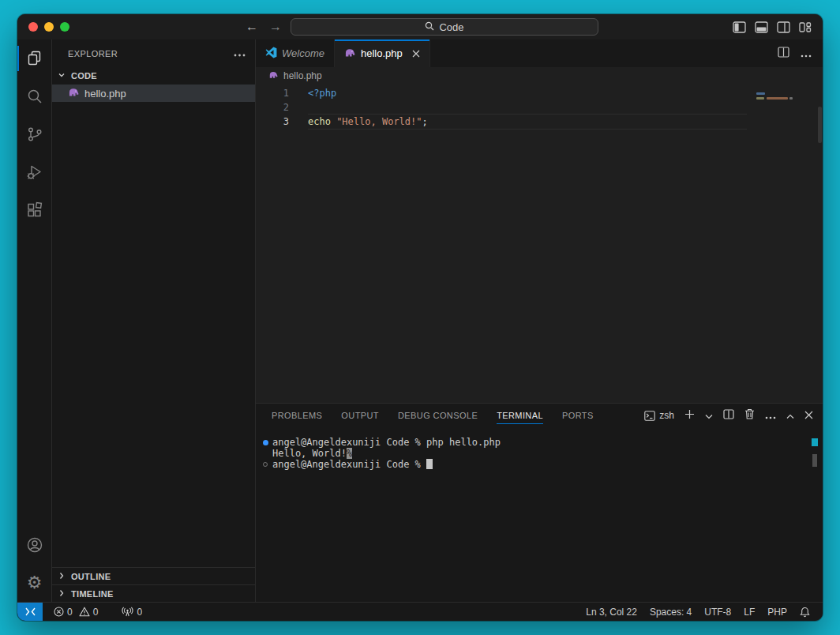 The image size is (840, 635). What do you see at coordinates (790, 415) in the screenshot?
I see `maximize-panel-chevron-icon` at bounding box center [790, 415].